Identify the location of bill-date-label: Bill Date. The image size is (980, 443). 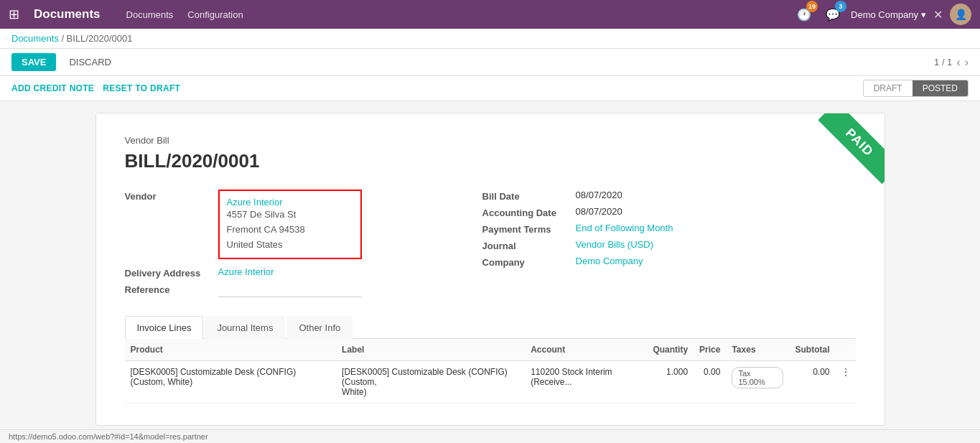
(529, 195).